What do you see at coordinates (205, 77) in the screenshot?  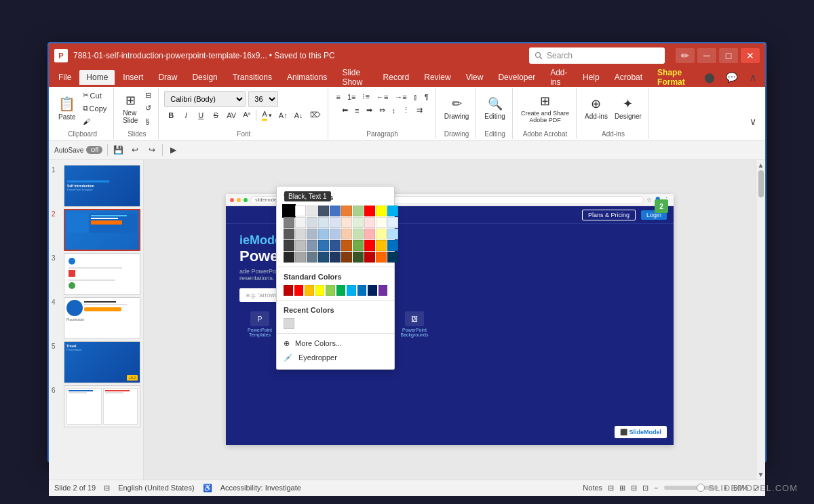 I see `tab-design: Design` at bounding box center [205, 77].